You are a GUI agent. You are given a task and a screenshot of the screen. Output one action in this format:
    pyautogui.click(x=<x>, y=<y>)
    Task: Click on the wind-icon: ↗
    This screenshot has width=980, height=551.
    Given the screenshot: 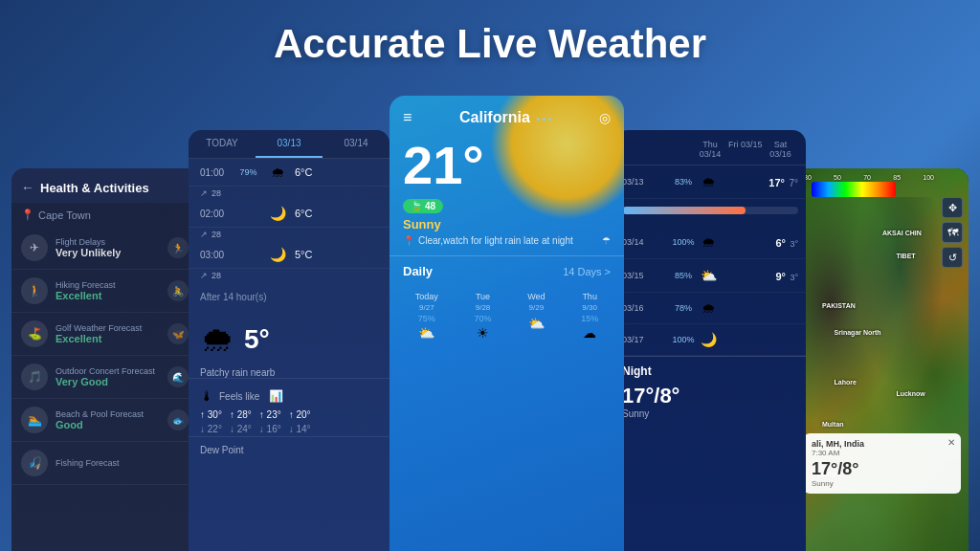 What is the action you would take?
    pyautogui.click(x=204, y=276)
    